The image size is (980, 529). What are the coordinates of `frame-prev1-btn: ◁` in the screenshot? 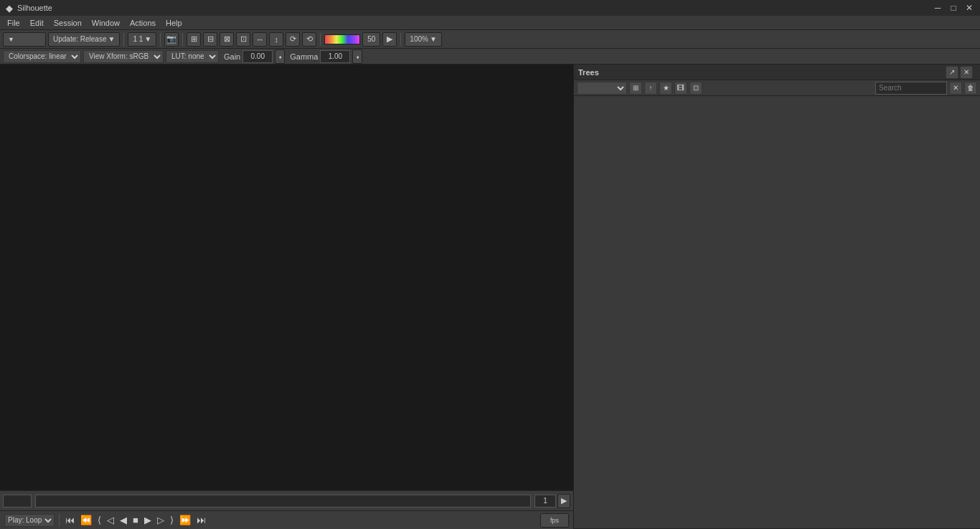 It's located at (110, 520).